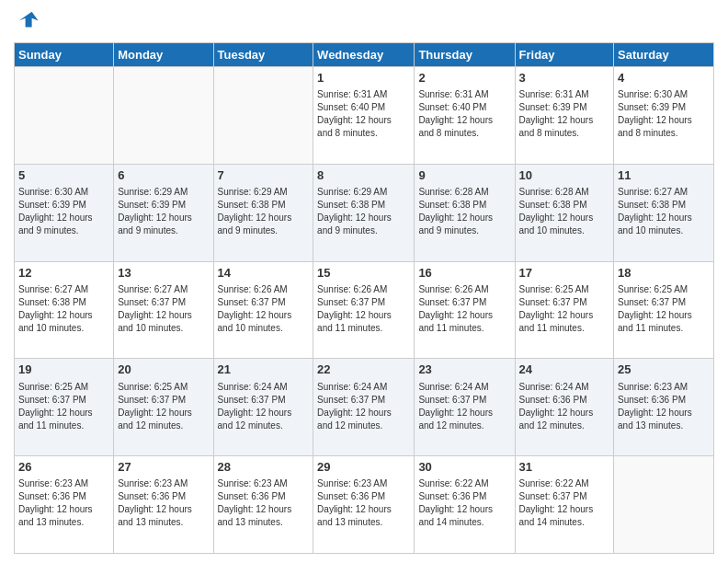 The height and width of the screenshot is (563, 728). What do you see at coordinates (465, 408) in the screenshot?
I see `calendar-cell: 23Sunrise: 6:24 AM Sunset: 6:37 PM Dayli…` at bounding box center [465, 408].